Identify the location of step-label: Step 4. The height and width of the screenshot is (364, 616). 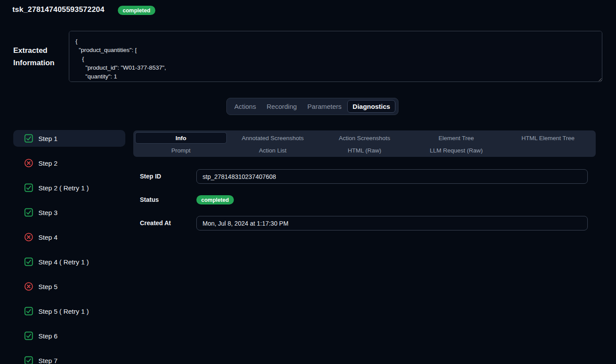
(48, 237).